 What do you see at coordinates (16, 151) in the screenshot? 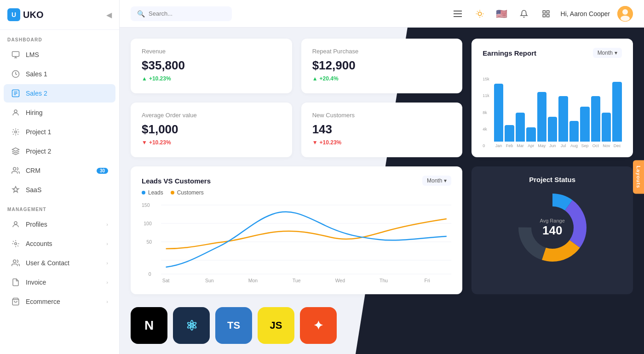
I see `project2-icon` at bounding box center [16, 151].